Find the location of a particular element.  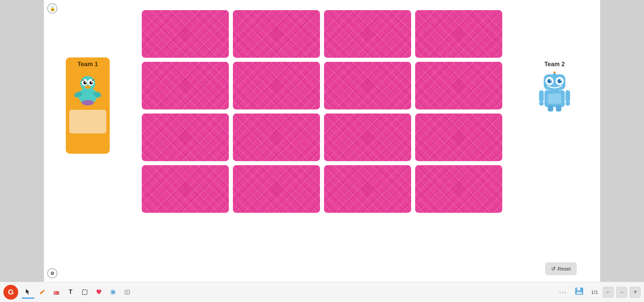

select-tool-button is located at coordinates (85, 292).